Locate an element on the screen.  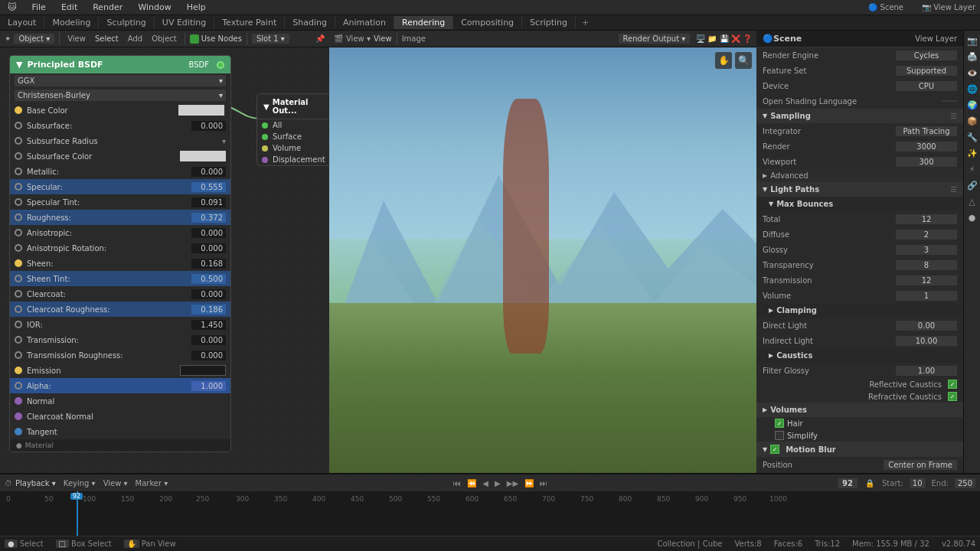
roughness-socket is located at coordinates (18, 217).